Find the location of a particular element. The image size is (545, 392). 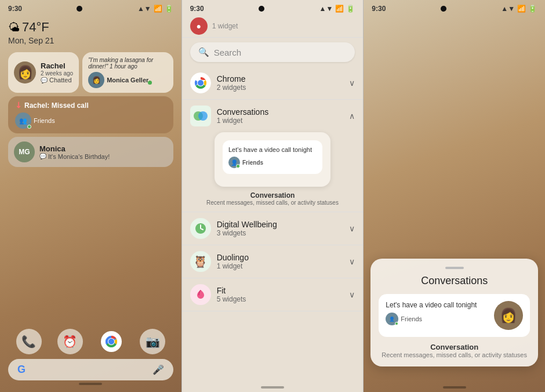

digital-wellbeing-header: Digital Wellbeing 3 widgets ∨ is located at coordinates (272, 228).